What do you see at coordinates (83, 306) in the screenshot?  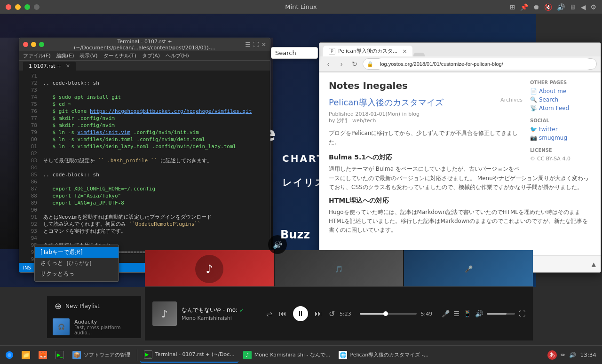 I see `new-playlist-label: New Playlist` at bounding box center [83, 306].